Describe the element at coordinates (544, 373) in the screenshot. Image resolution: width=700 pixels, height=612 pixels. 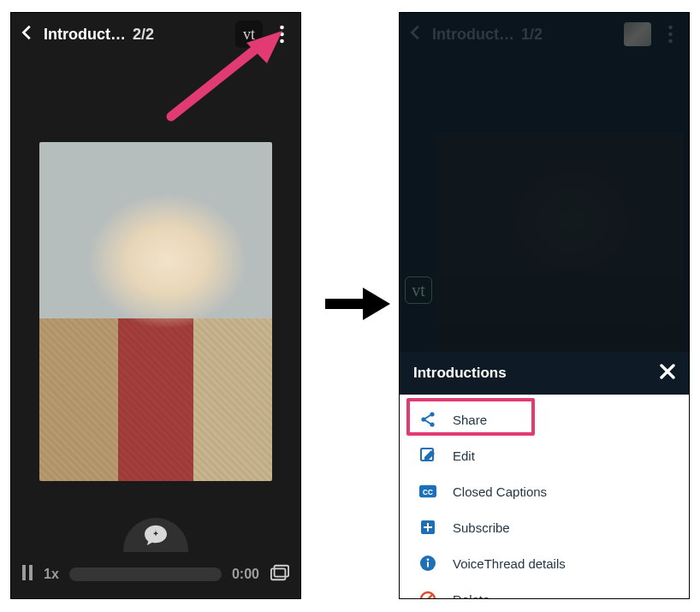
I see `sheet-header: Introductions` at that location.